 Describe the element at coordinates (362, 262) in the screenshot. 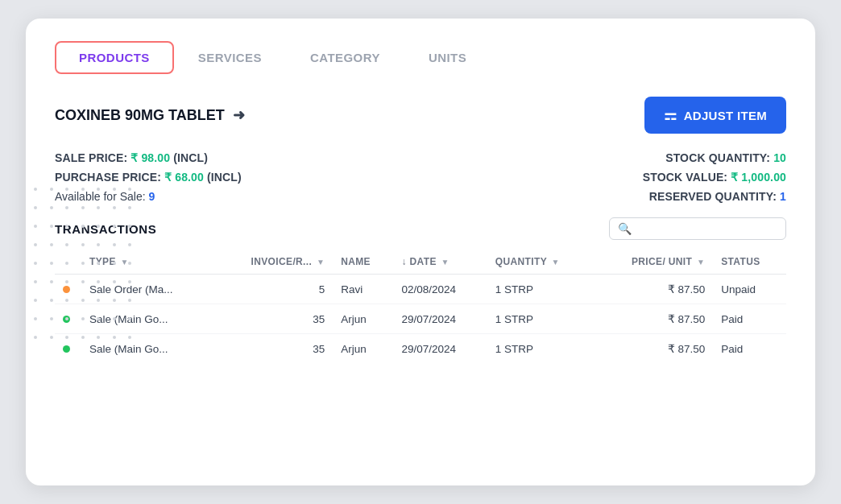

I see `th-name: NAME` at that location.